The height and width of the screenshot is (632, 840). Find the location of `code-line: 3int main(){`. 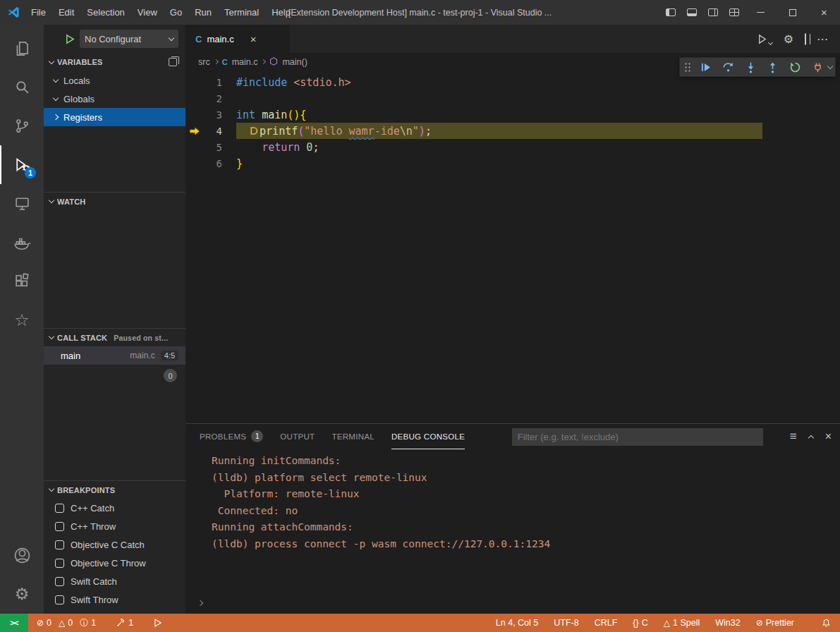

code-line: 3int main(){ is located at coordinates (513, 114).